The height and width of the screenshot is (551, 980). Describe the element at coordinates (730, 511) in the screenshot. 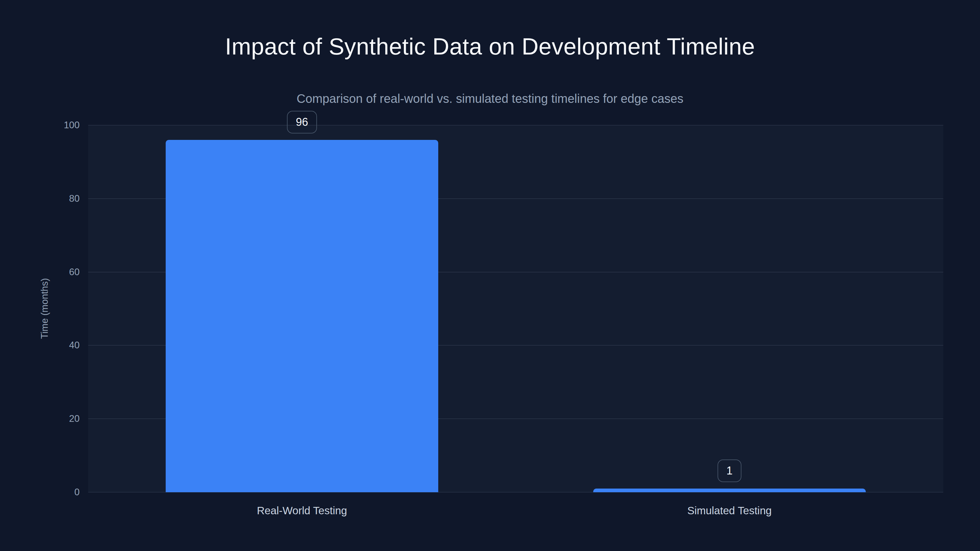

I see `x-tick-label-simulated-testing: Simulated Testing` at that location.